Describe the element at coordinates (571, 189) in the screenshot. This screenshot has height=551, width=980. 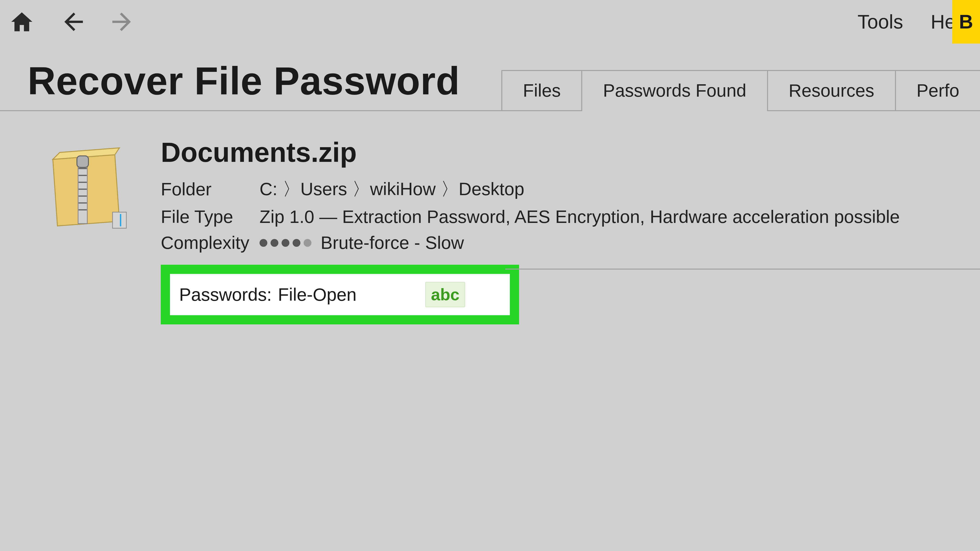
I see `folder-row: Folder C: 〉Users 〉wikiHow 〉Desktop` at that location.